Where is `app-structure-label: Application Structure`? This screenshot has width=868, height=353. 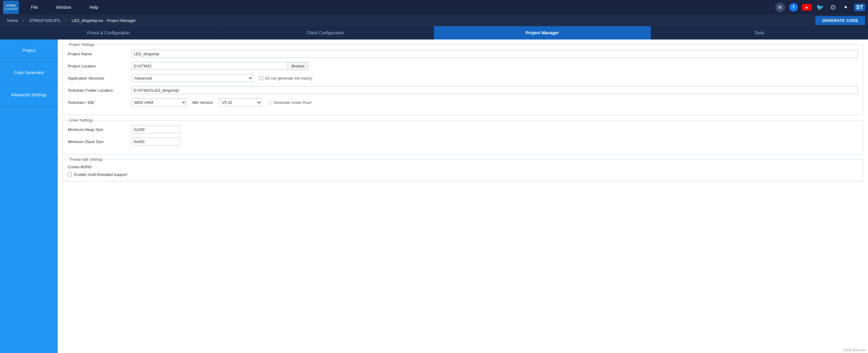 app-structure-label: Application Structure is located at coordinates (100, 78).